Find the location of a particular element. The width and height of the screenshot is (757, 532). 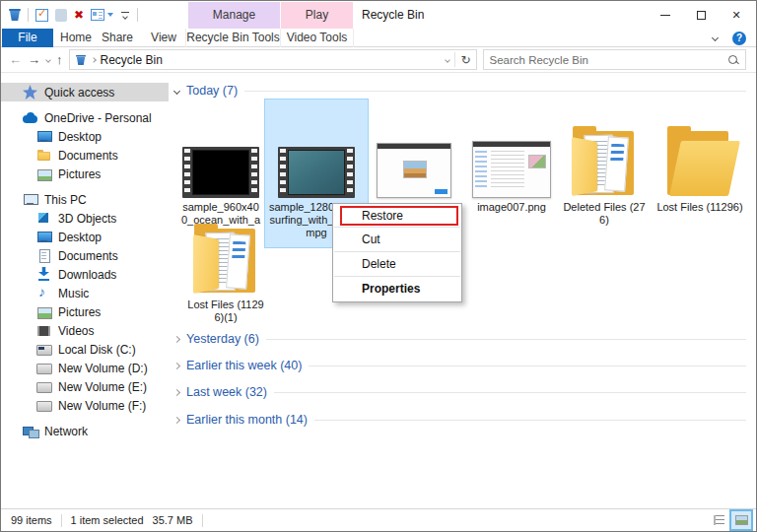

breadcrumb-location: Recycle Bin is located at coordinates (132, 60).